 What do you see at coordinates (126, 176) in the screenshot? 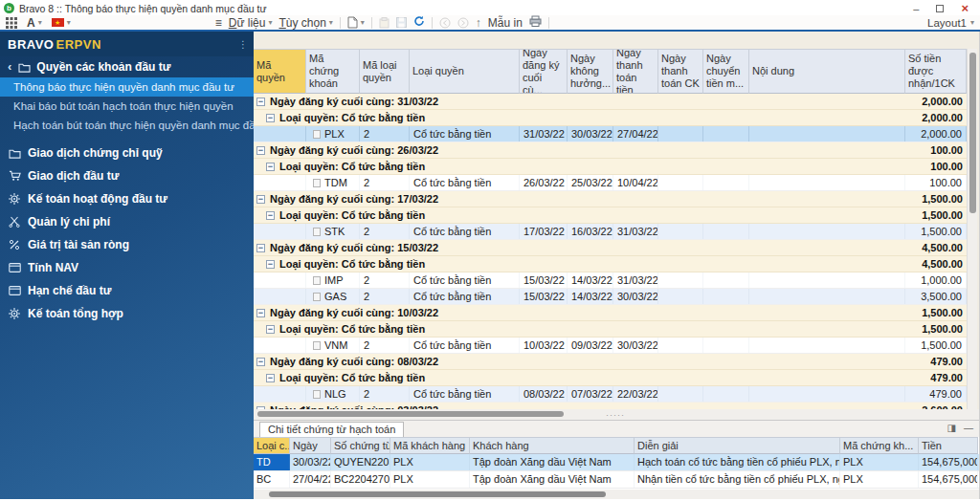
I see `sidebar-group-1: Giao dịch đầu tư` at bounding box center [126, 176].